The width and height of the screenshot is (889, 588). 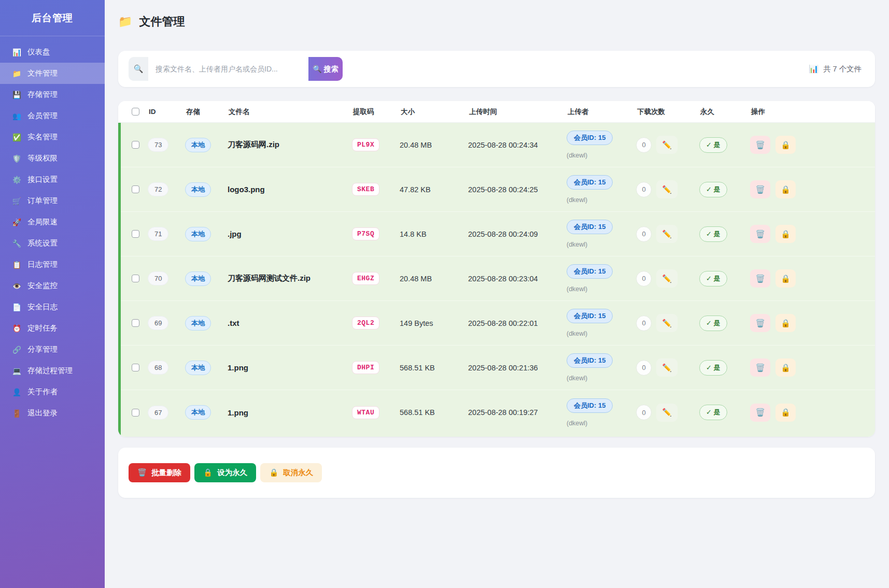 What do you see at coordinates (52, 116) in the screenshot?
I see `sidebar-item-members: 👥会员管理` at bounding box center [52, 116].